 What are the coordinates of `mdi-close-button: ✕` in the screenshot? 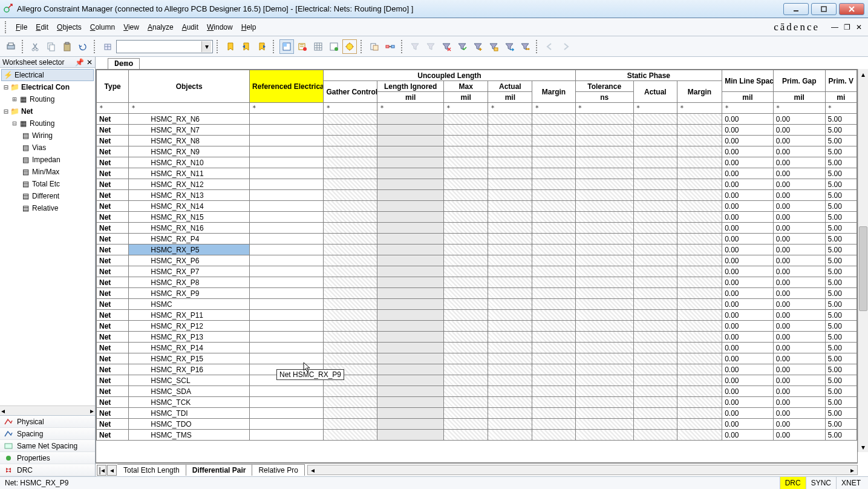 It's located at (859, 27).